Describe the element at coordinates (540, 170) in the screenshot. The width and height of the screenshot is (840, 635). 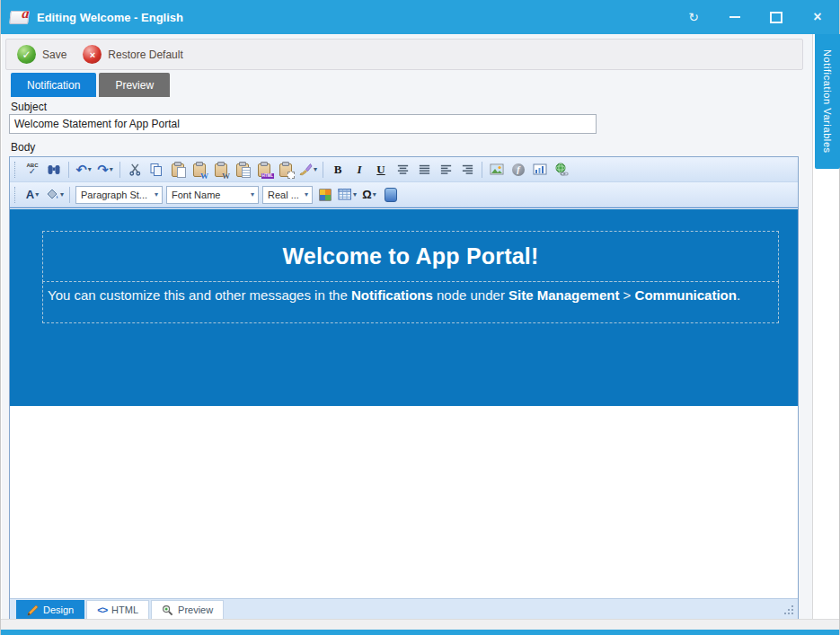
I see `media-manager-button` at that location.